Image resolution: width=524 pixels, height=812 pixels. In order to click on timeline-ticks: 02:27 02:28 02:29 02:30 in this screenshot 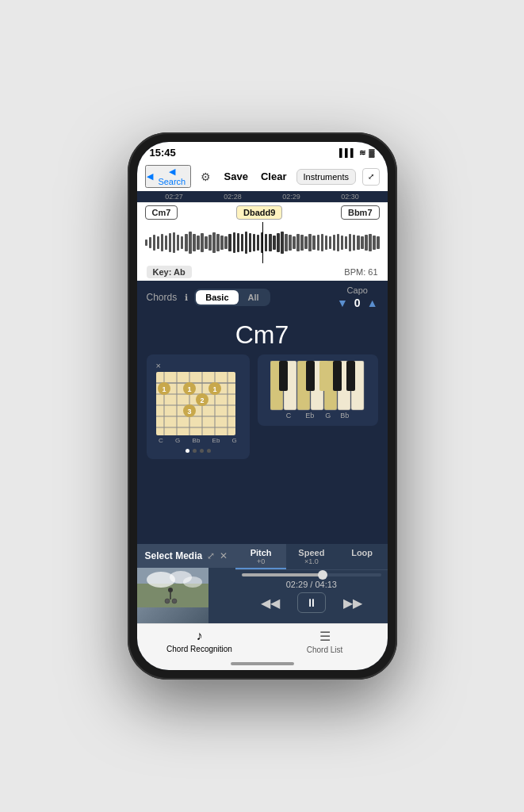, I will do `click(262, 197)`.